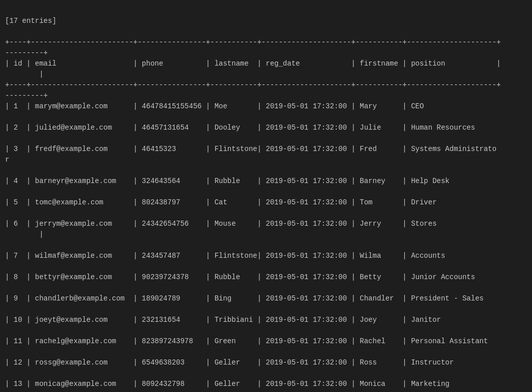 Image resolution: width=532 pixels, height=392 pixels. What do you see at coordinates (31, 21) in the screenshot?
I see `entry-count: [17 entries]` at bounding box center [31, 21].